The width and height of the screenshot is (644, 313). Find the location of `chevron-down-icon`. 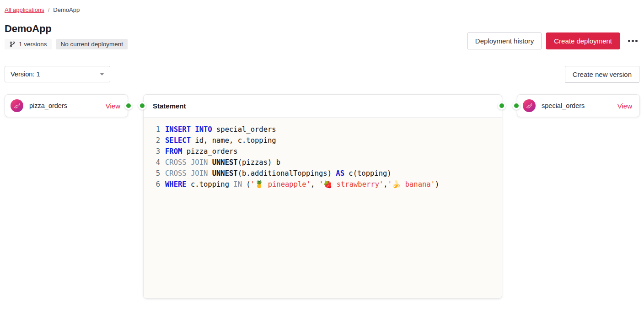

chevron-down-icon is located at coordinates (102, 74).